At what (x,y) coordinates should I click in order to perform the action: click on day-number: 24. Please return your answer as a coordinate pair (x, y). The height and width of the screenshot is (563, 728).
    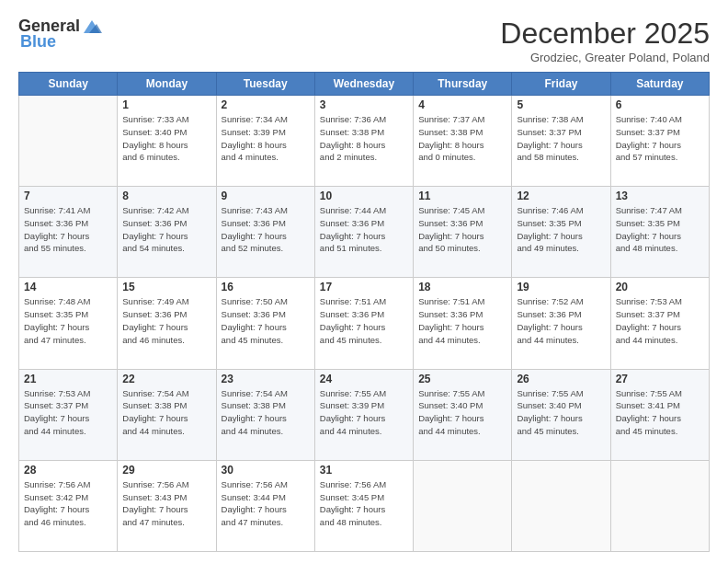
    Looking at the image, I should click on (364, 379).